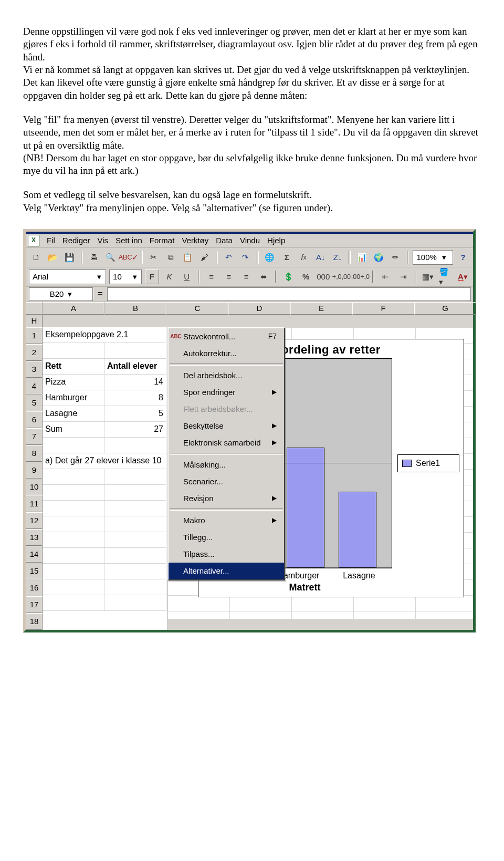 The image size is (504, 861). Describe the element at coordinates (67, 277) in the screenshot. I see `font-select: Arial▾` at that location.